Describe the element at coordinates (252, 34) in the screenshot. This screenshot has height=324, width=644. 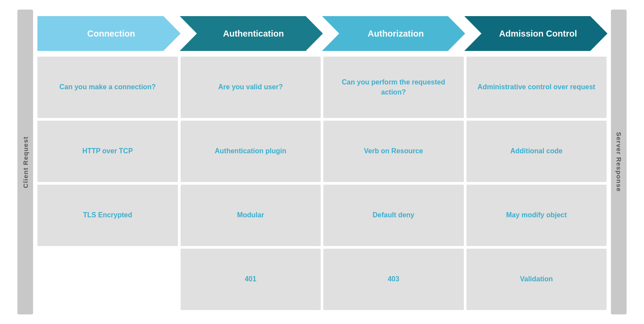
I see `authentication-label: Authentication` at that location.